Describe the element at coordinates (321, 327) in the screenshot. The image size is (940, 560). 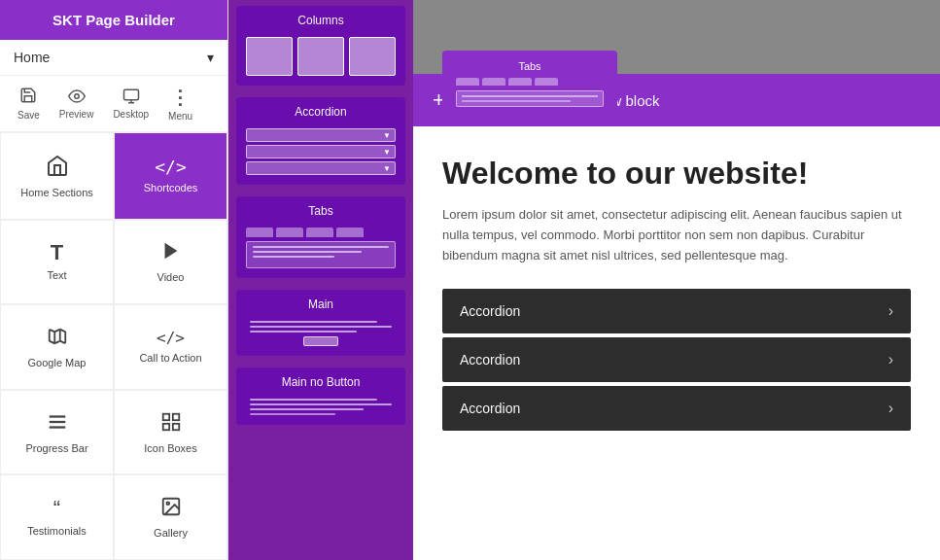
I see `main-lines` at that location.